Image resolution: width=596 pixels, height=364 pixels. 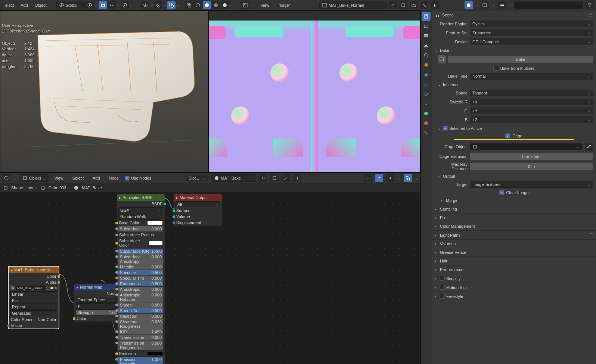 I want to click on mat-new-icon, so click(x=274, y=178).